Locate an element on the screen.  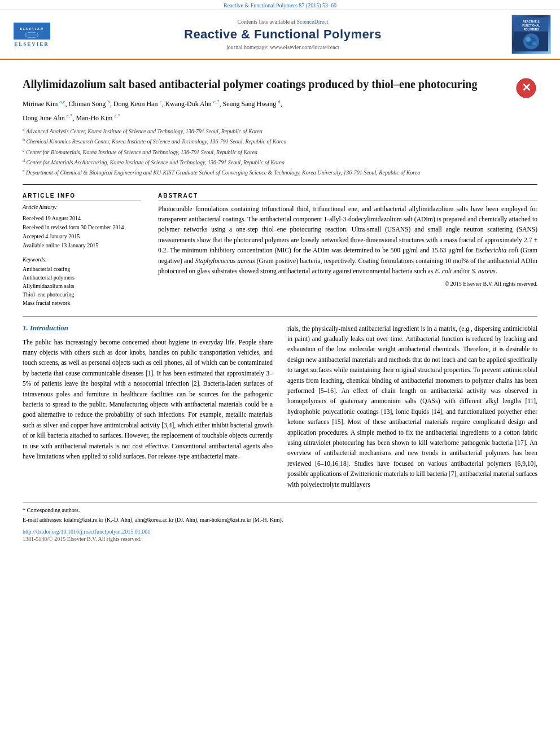
author-dongjune: Dong June Ahn e,* is located at coordinates (47, 118).